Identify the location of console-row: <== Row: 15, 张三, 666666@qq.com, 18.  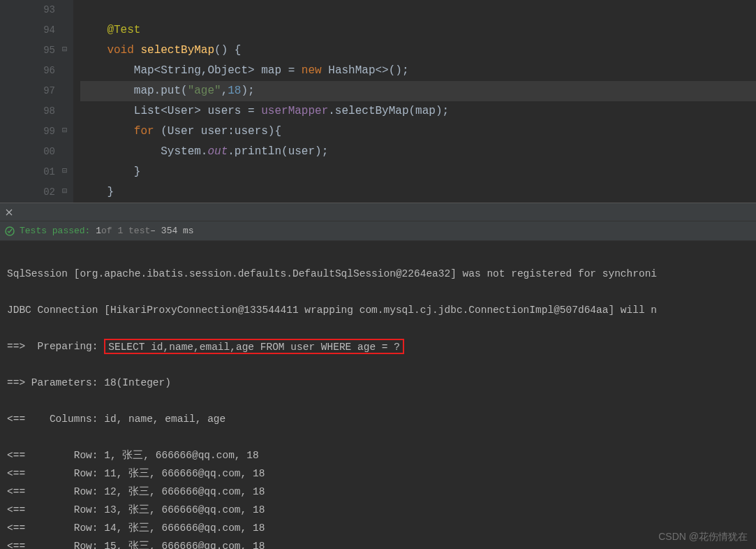
(378, 543).